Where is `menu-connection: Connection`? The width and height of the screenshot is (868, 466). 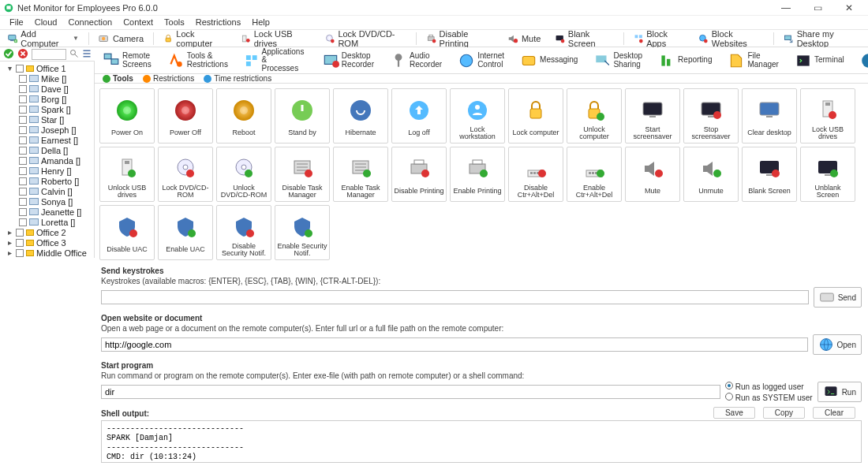
menu-connection: Connection is located at coordinates (90, 22).